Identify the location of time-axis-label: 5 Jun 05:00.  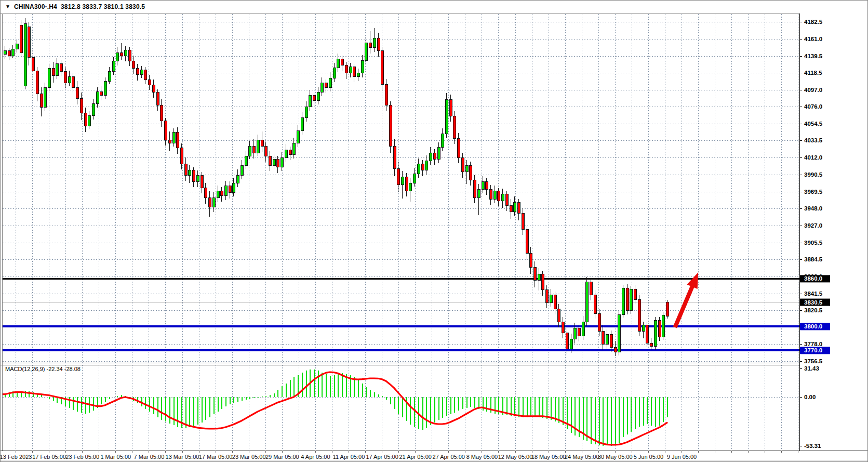
(649, 457).